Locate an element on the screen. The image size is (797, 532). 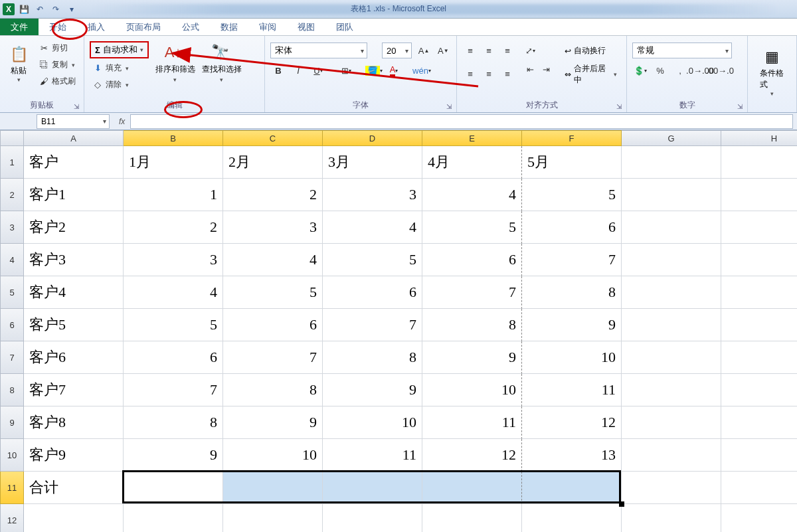
number-format-combo: 常规 is located at coordinates (682, 50).